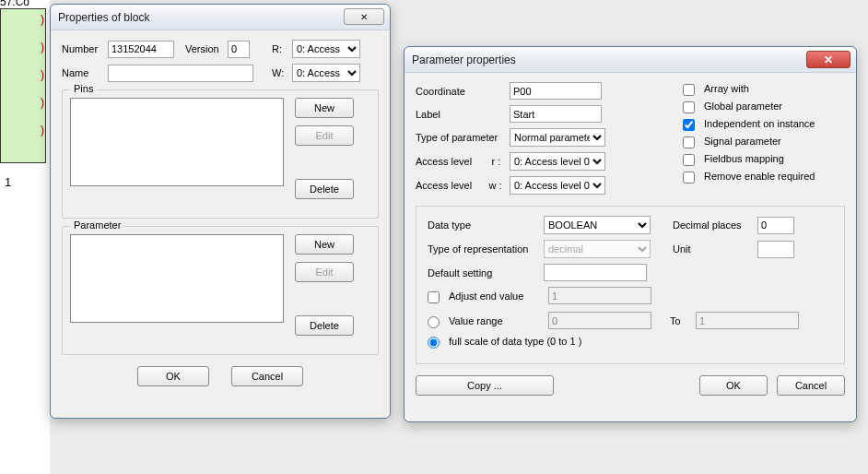 The image size is (868, 474). I want to click on data-type-label: Data type, so click(483, 225).